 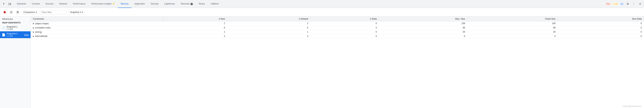 I want to click on tab-recorder: Recorder 🎬, so click(x=187, y=4).